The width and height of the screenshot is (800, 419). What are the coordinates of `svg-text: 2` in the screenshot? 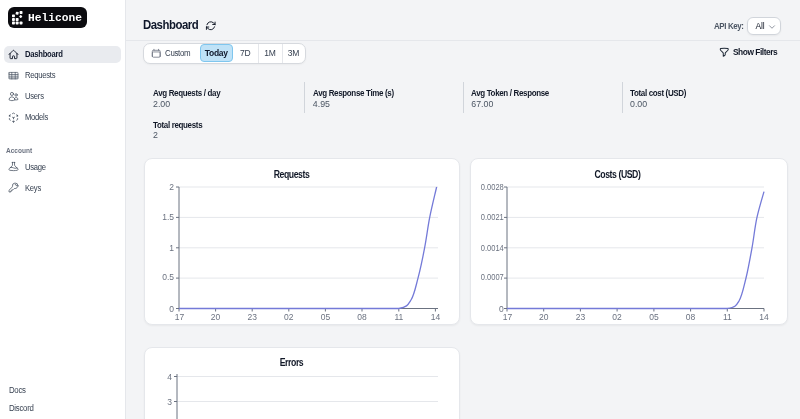 It's located at (172, 187).